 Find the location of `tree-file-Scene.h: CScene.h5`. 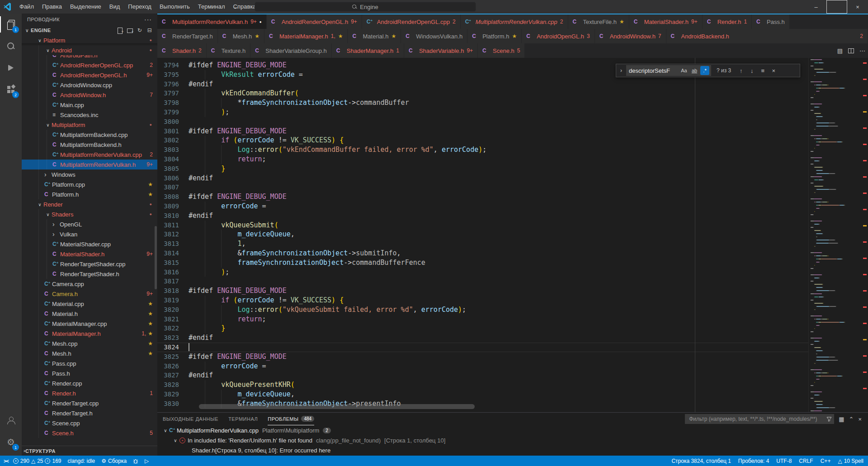

tree-file-Scene.h: CScene.h5 is located at coordinates (90, 433).